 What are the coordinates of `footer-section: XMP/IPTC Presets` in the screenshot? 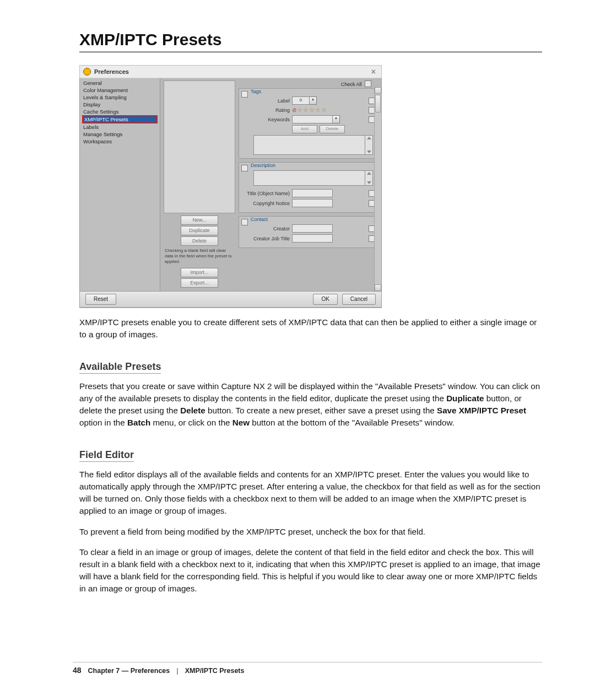 It's located at (215, 671).